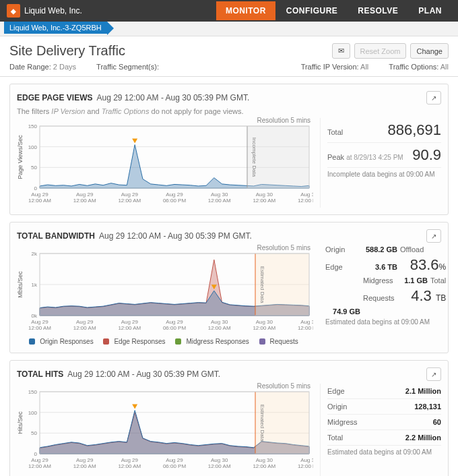 The image size is (458, 476). I want to click on nav-monitor: MONITOR, so click(246, 11).